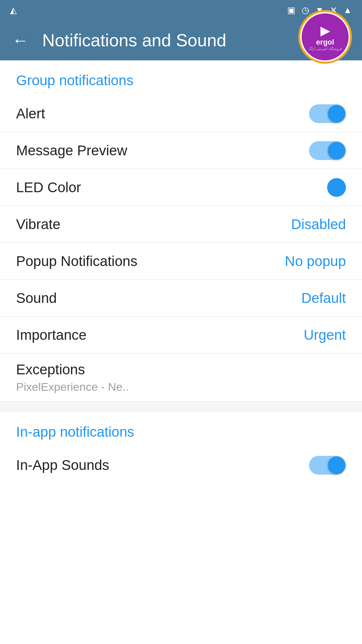 This screenshot has height=644, width=362. What do you see at coordinates (181, 78) in the screenshot?
I see `group-notifications-header: Group notifications` at bounding box center [181, 78].